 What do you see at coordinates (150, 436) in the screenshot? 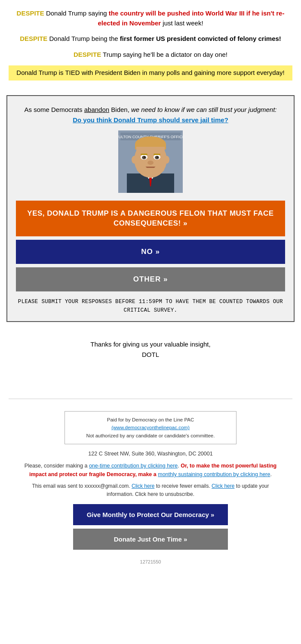
I see `paid-line3: Not authorized by any candidate or candi…` at bounding box center [150, 436].